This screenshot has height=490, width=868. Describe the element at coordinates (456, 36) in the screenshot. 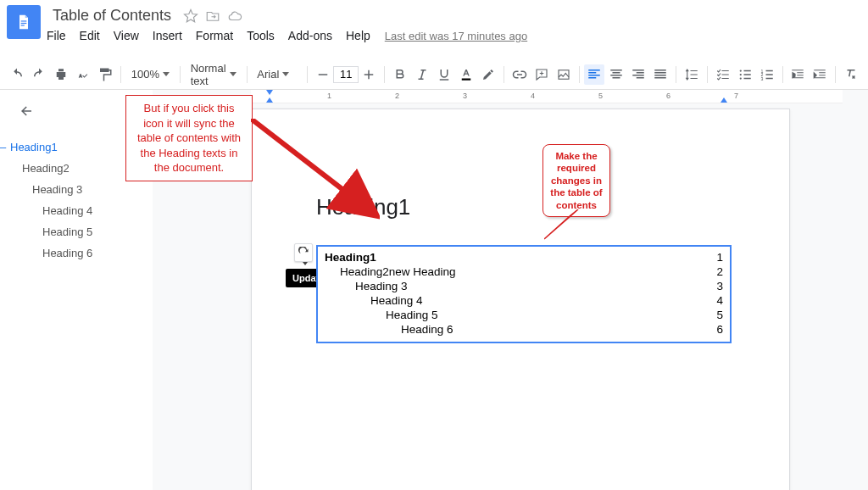

I see `last-edit-link: Last edit was 17 minutes ago` at that location.